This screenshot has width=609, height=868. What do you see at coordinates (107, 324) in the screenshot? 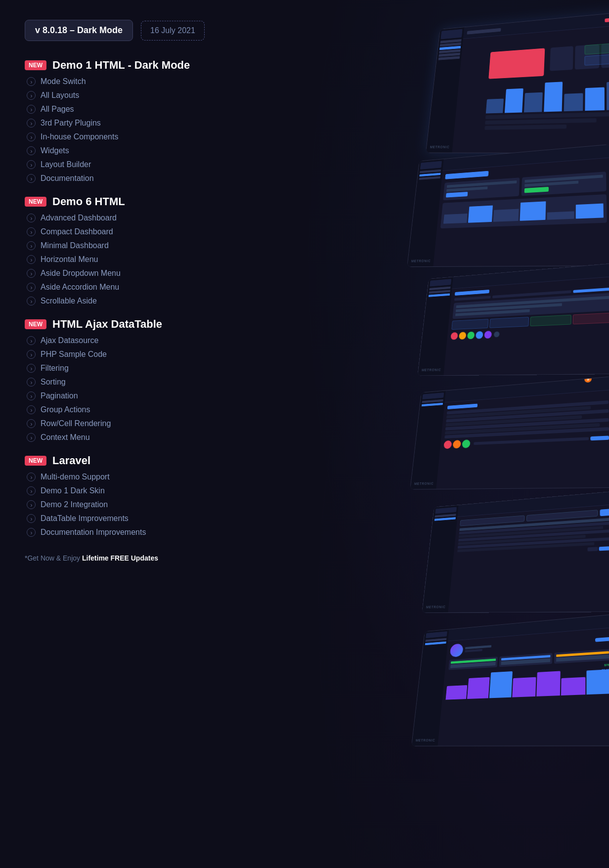
I see `section-title-datatable: HTML Ajax DataTable` at bounding box center [107, 324].